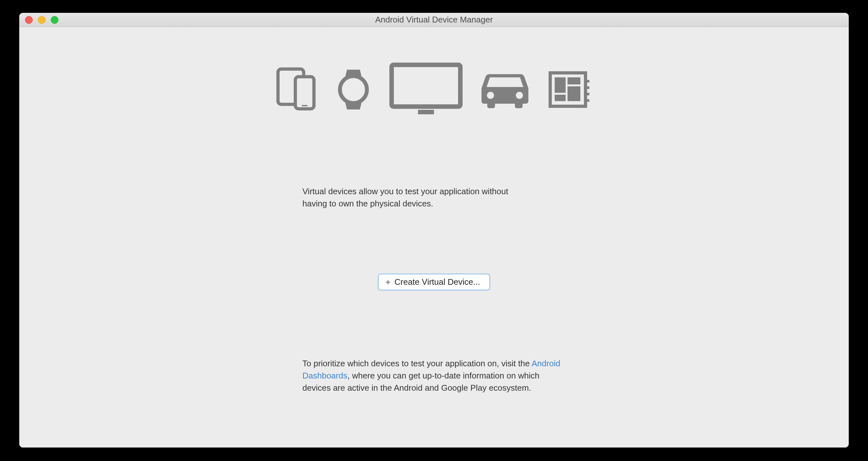 This screenshot has height=461, width=868. What do you see at coordinates (42, 20) in the screenshot?
I see `window-controls` at bounding box center [42, 20].